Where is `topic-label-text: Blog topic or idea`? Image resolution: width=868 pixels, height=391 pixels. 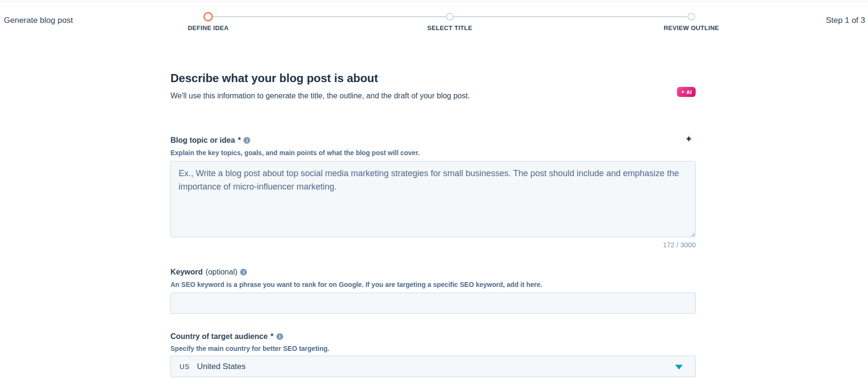
topic-label-text: Blog topic or idea is located at coordinates (202, 140).